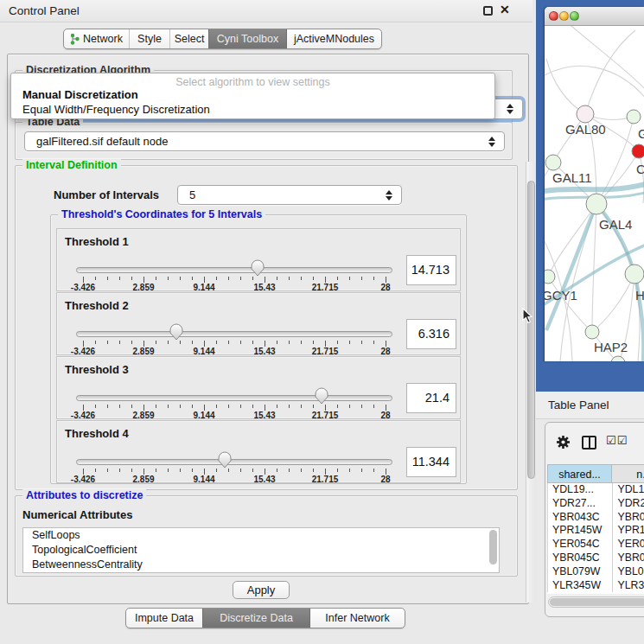  What do you see at coordinates (266, 11) in the screenshot?
I see `control-panel-titlebar: Control Panel ✕` at bounding box center [266, 11].